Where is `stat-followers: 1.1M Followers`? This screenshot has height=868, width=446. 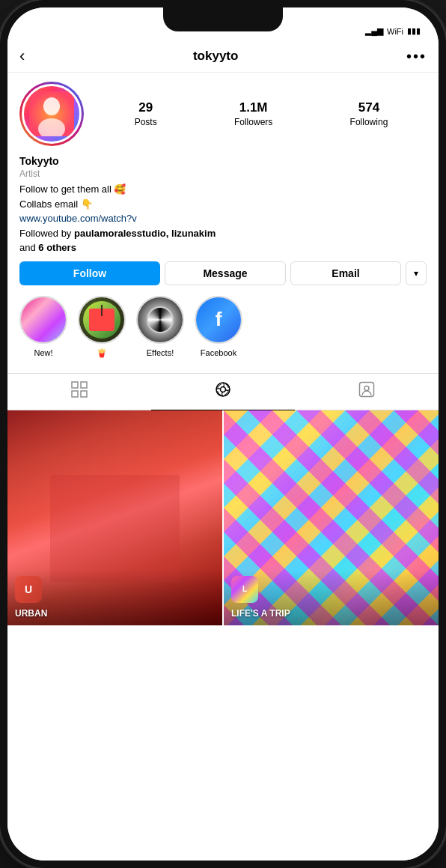
stat-followers: 1.1M Followers is located at coordinates (253, 114).